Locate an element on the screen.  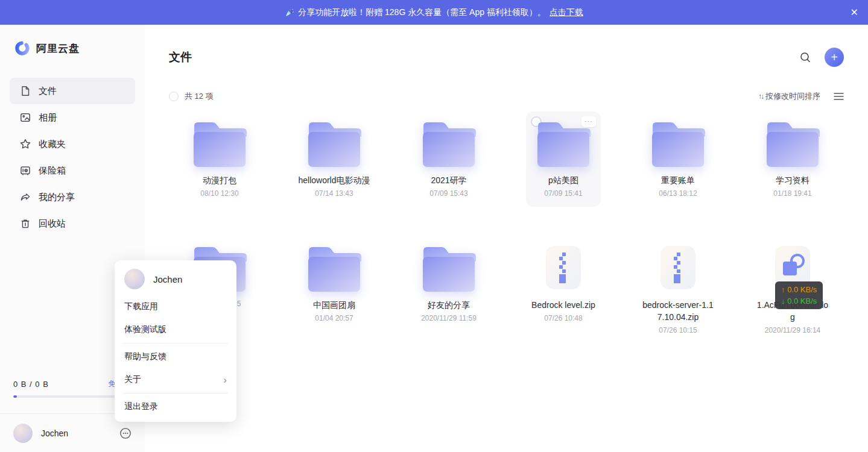
album-icon is located at coordinates (25, 118).